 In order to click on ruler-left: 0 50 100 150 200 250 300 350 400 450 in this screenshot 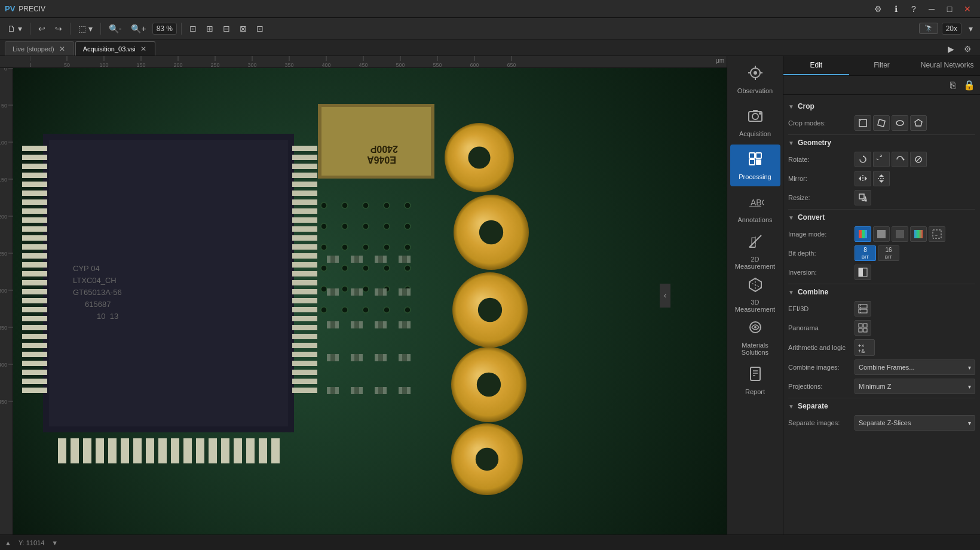, I will do `click(7, 301)`.